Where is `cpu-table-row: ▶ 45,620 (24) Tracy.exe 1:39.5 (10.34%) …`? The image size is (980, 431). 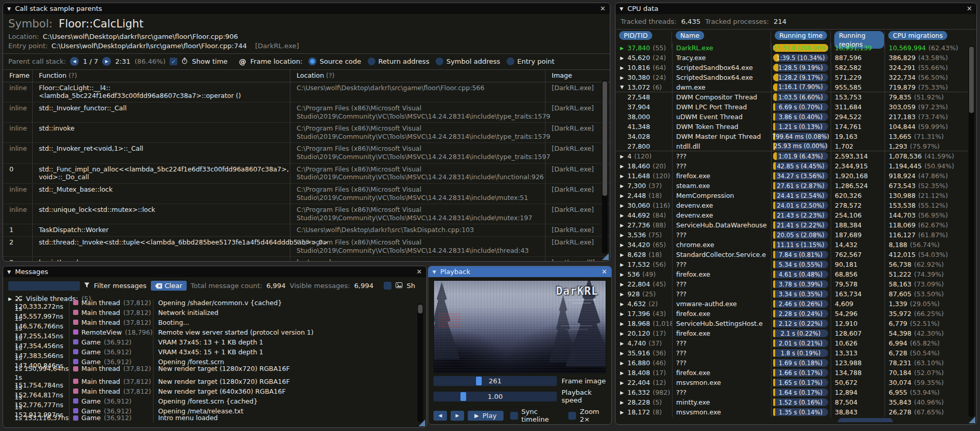 cpu-table-row: ▶ 45,620 (24) Tracy.exe 1:39.5 (10.34%) … is located at coordinates (792, 58).